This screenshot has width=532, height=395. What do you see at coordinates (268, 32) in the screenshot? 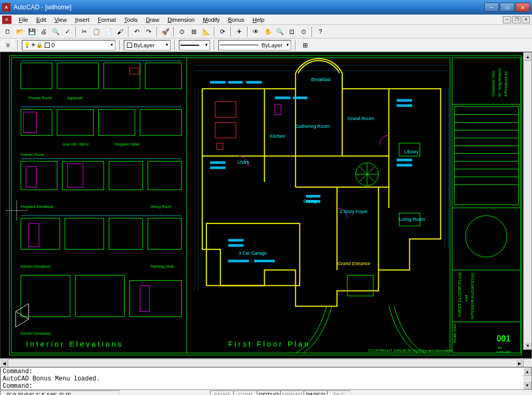
I see `pan-icon: ✋` at bounding box center [268, 32].